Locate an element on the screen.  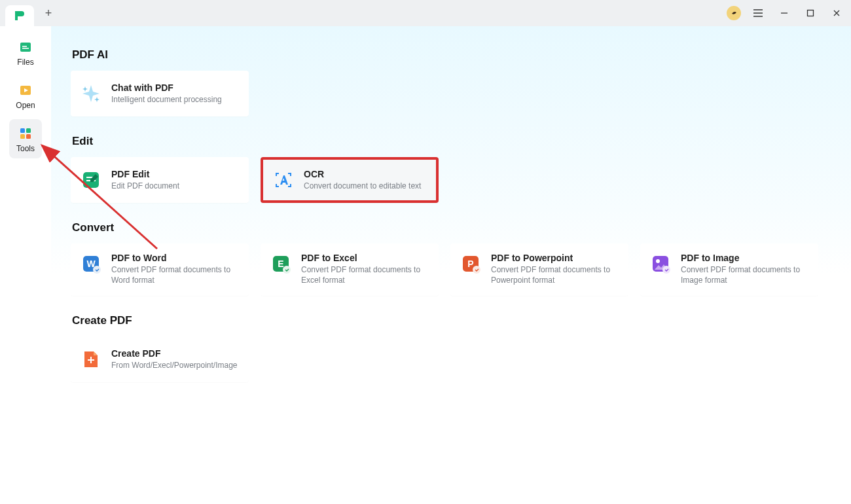
card-text: PDF Edit Edit PDF document is located at coordinates (145, 180).